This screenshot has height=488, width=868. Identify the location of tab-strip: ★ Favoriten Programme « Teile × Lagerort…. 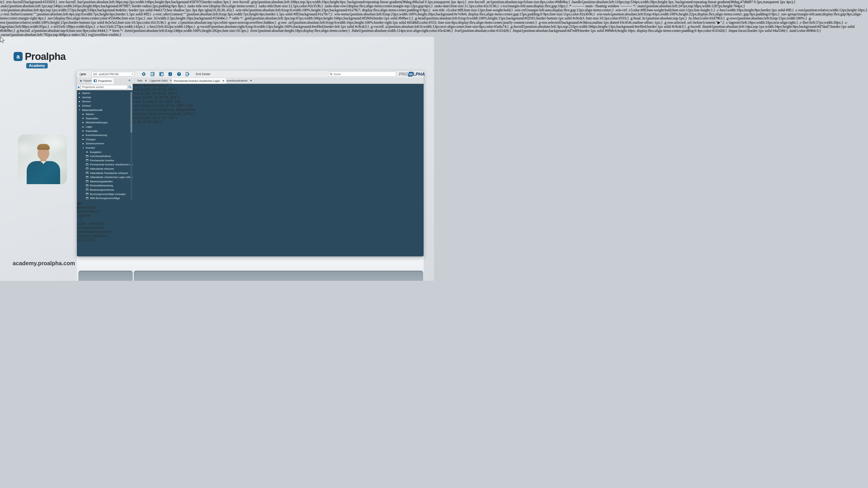
(250, 81).